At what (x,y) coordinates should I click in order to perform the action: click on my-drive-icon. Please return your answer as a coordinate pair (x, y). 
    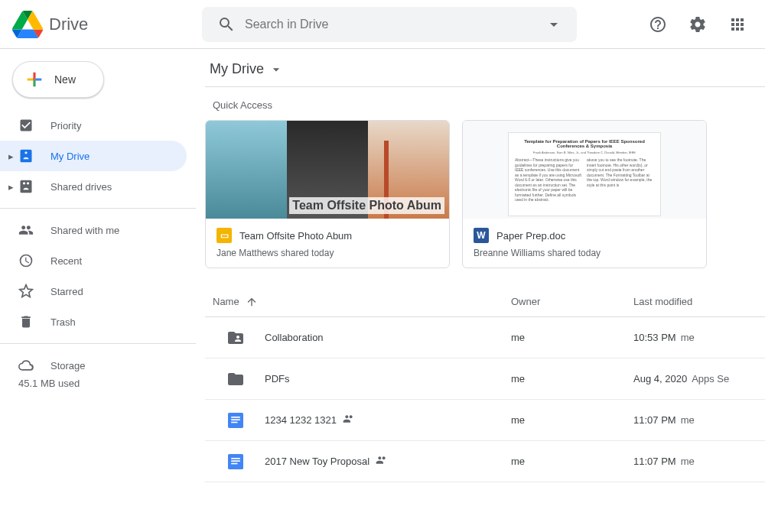
    Looking at the image, I should click on (28, 156).